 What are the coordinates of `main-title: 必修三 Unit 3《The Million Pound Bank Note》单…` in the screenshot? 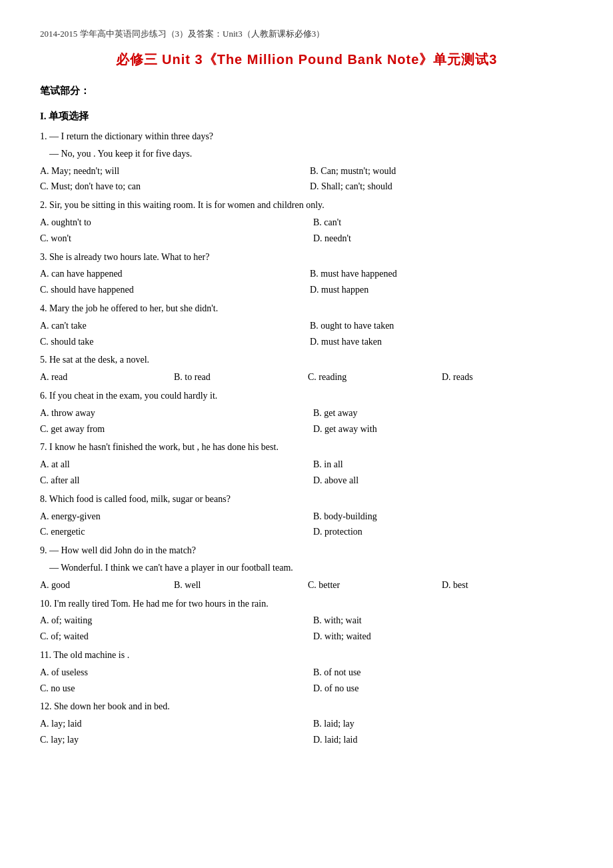 It's located at (306, 59).